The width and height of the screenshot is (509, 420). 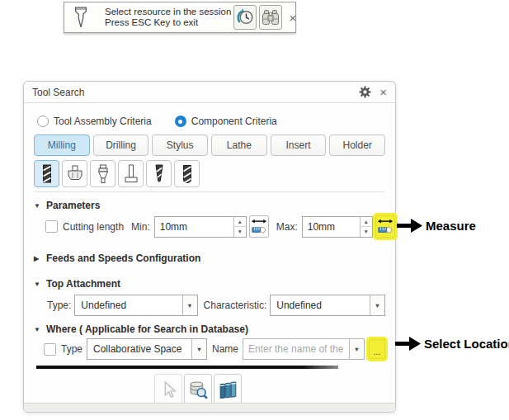 I want to click on end-mill-icon, so click(x=47, y=174).